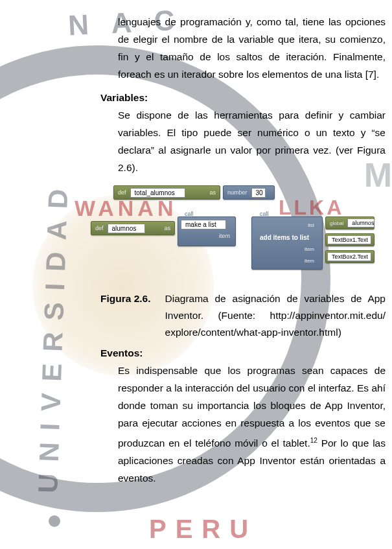 The width and height of the screenshot is (392, 549). What do you see at coordinates (246, 98) in the screenshot?
I see `variables-heading: Variables:` at bounding box center [246, 98].